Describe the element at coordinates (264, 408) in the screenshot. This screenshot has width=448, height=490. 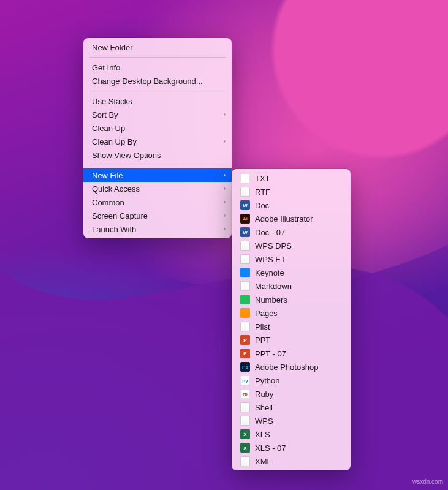
I see `submenu-item-label: Shell` at that location.